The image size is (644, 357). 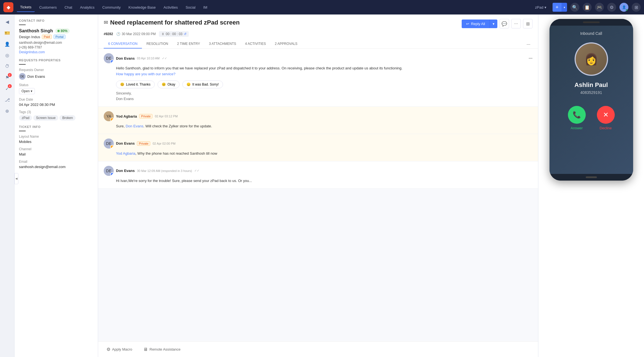 I want to click on email-icon: ✉, so click(x=106, y=23).